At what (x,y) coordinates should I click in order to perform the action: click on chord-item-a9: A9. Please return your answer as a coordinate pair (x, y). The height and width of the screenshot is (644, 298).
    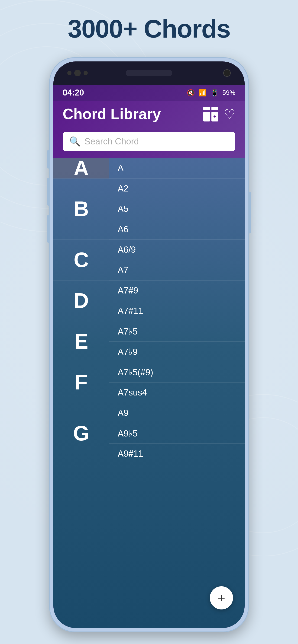
    Looking at the image, I should click on (177, 413).